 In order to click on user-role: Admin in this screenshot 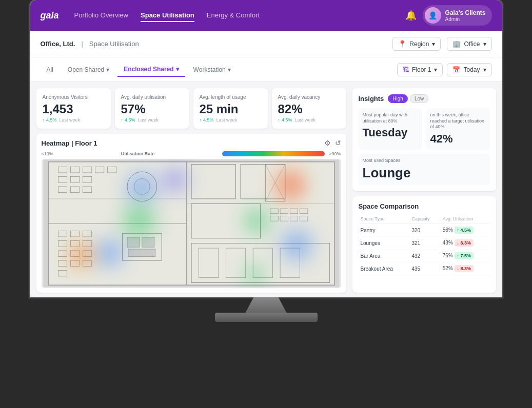, I will do `click(466, 19)`.